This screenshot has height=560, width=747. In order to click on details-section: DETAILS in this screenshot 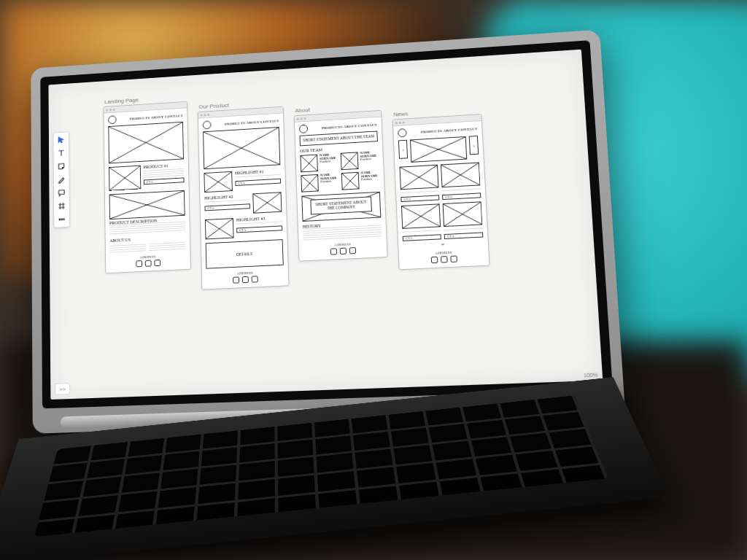, I will do `click(245, 254)`.